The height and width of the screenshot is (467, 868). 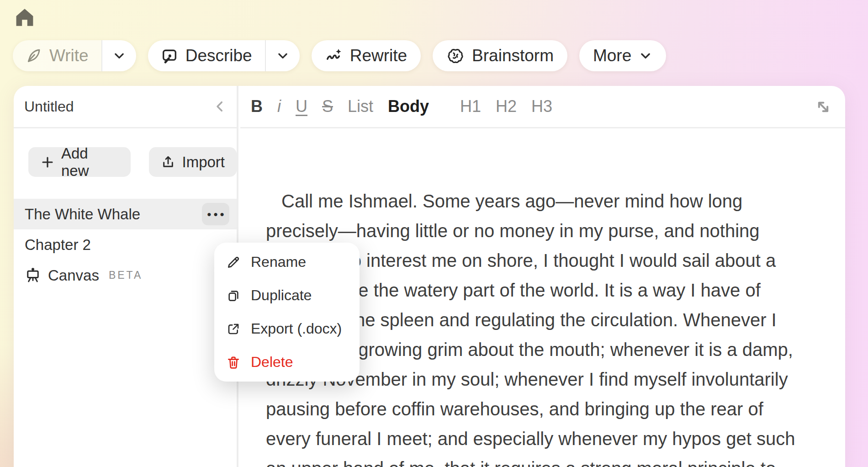 I want to click on describe-button: Describe, so click(x=206, y=56).